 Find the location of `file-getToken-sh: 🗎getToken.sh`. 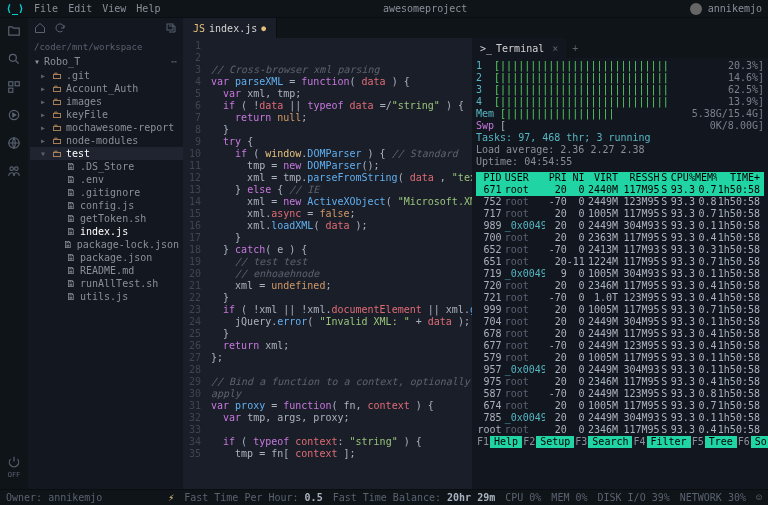

file-getToken-sh: 🗎getToken.sh is located at coordinates (106, 218).